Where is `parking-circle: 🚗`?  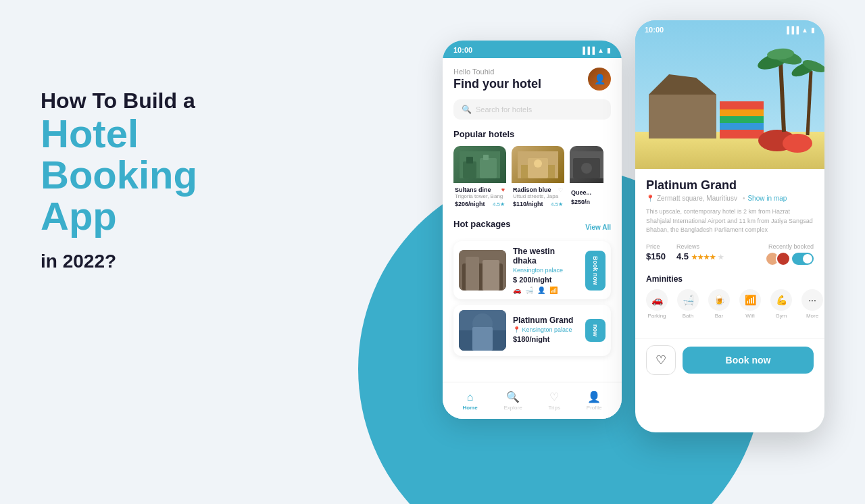 parking-circle: 🚗 is located at coordinates (657, 300).